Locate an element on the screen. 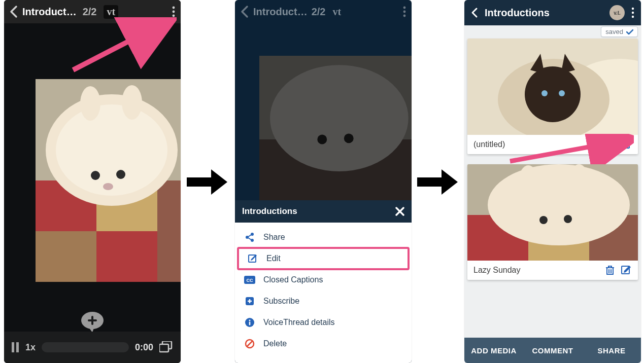 The width and height of the screenshot is (644, 363). pause-icon is located at coordinates (15, 347).